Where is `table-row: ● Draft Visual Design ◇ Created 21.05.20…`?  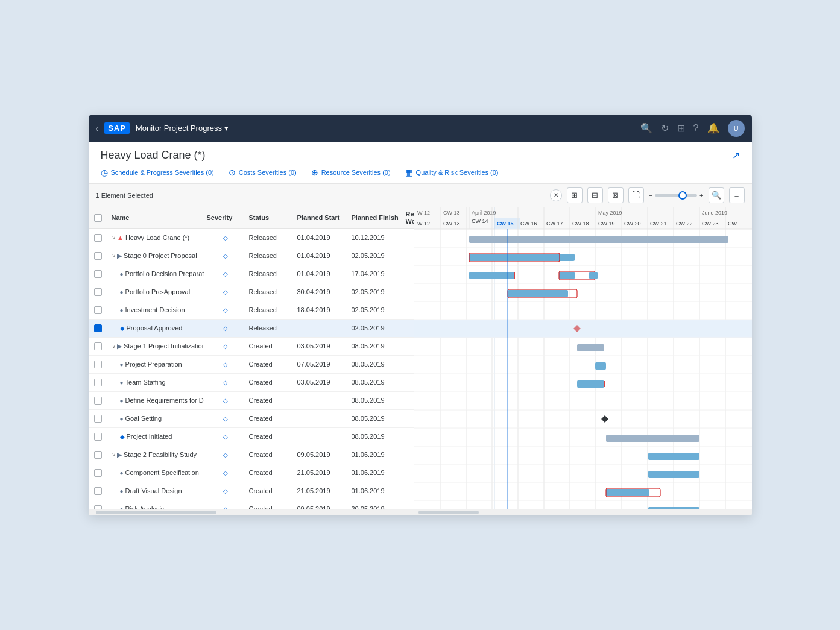 table-row: ● Draft Visual Design ◇ Created 21.05.20… is located at coordinates (251, 491).